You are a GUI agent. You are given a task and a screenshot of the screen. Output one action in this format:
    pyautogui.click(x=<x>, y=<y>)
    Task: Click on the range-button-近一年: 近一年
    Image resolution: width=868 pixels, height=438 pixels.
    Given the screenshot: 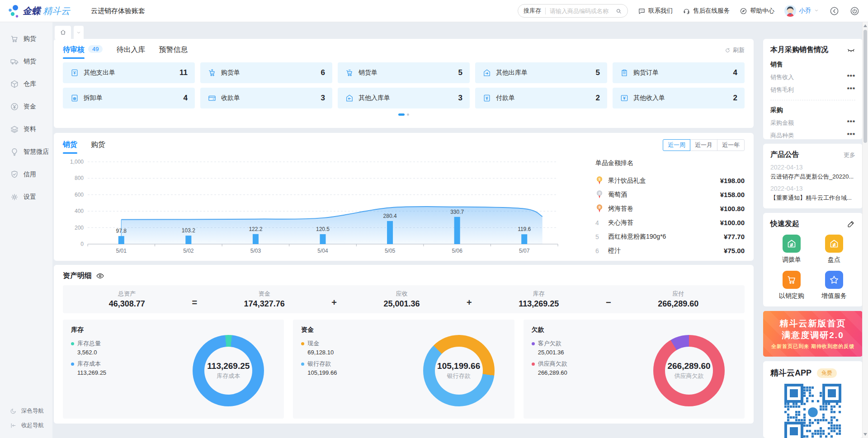 What is the action you would take?
    pyautogui.click(x=731, y=145)
    